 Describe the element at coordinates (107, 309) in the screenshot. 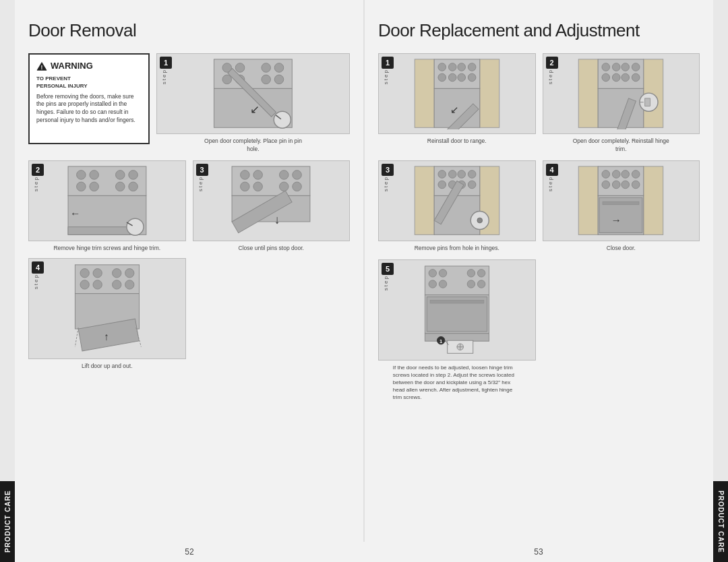

I see `step-4-svg: ↑` at that location.